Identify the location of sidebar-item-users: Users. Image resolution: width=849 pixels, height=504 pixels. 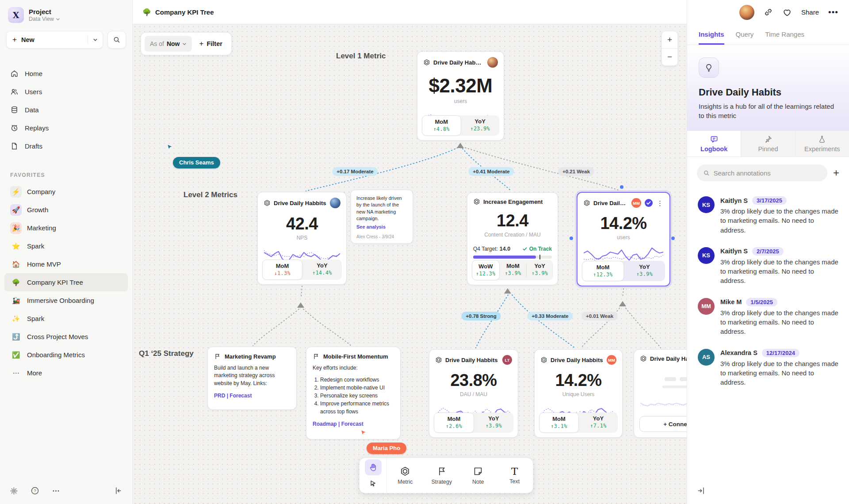
(66, 92).